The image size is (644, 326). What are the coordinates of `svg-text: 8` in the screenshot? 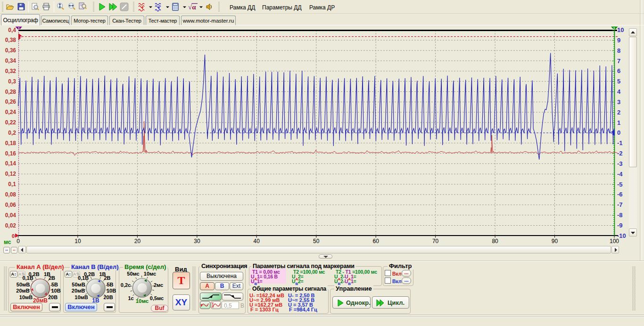 It's located at (619, 51).